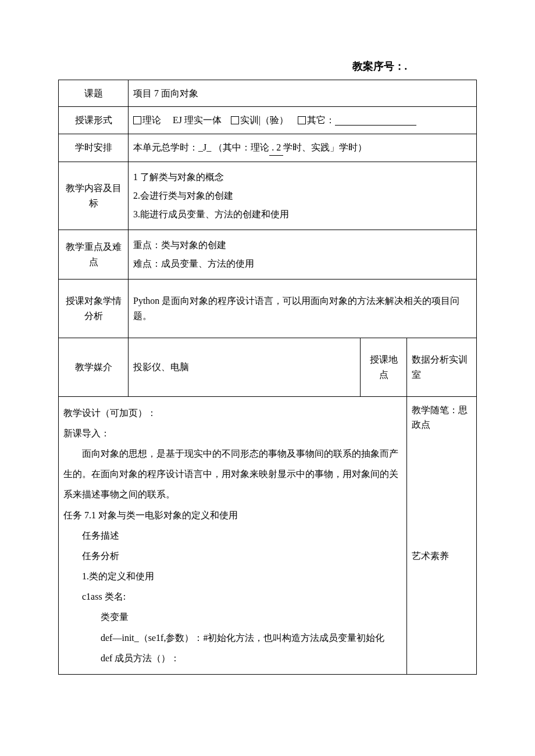  What do you see at coordinates (94, 195) in the screenshot?
I see `content-goal-label: 教学内容及目标` at bounding box center [94, 195].